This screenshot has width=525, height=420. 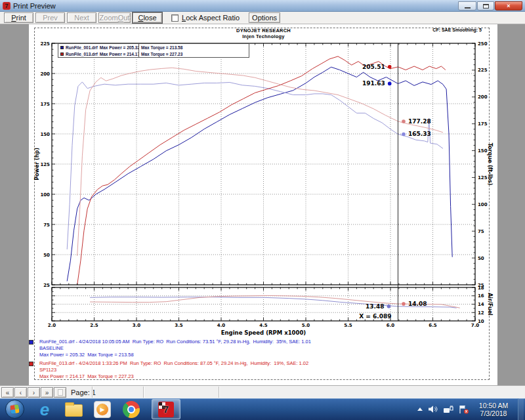 What do you see at coordinates (264, 342) in the screenshot?
I see `run1-file-line: RunFile_001.drf - 4/24/2018 10:05:05 AM …` at bounding box center [264, 342].